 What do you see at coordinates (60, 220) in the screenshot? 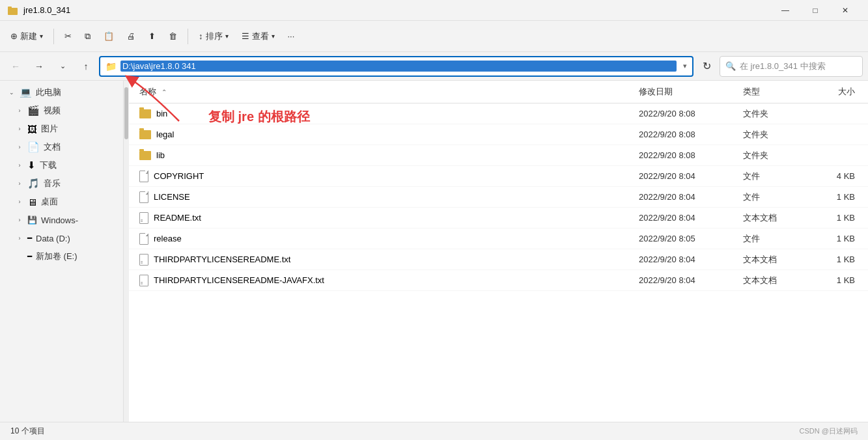
I see `sidebar-label-windows: Windows-` at bounding box center [60, 220].